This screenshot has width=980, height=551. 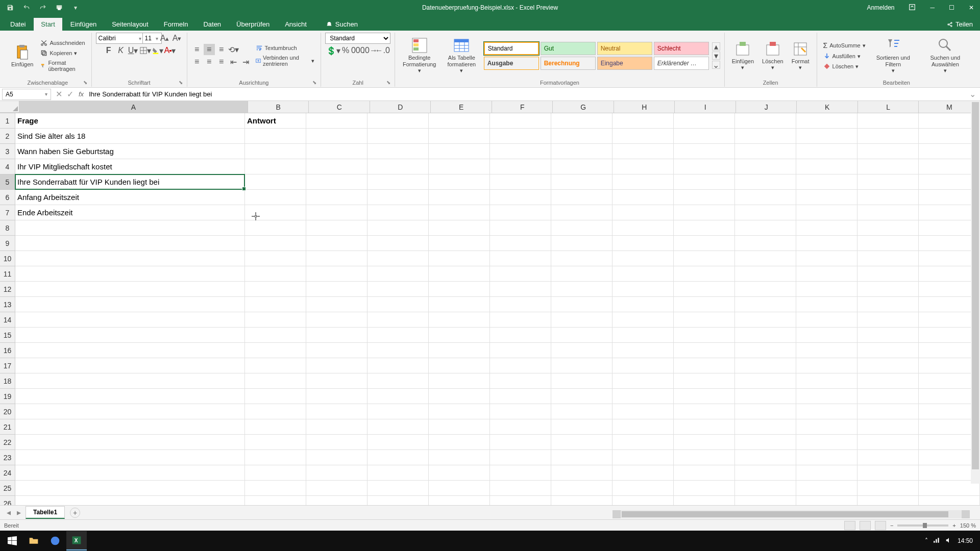 What do you see at coordinates (209, 49) in the screenshot?
I see `align-middle-button: ≡` at bounding box center [209, 49].